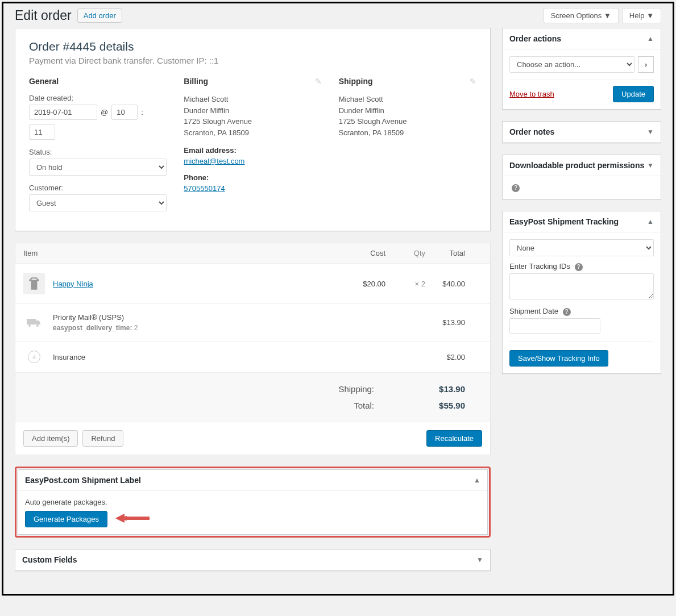 Image resolution: width=676 pixels, height=616 pixels. I want to click on toggle-order-actions-icon: ▲, so click(650, 39).